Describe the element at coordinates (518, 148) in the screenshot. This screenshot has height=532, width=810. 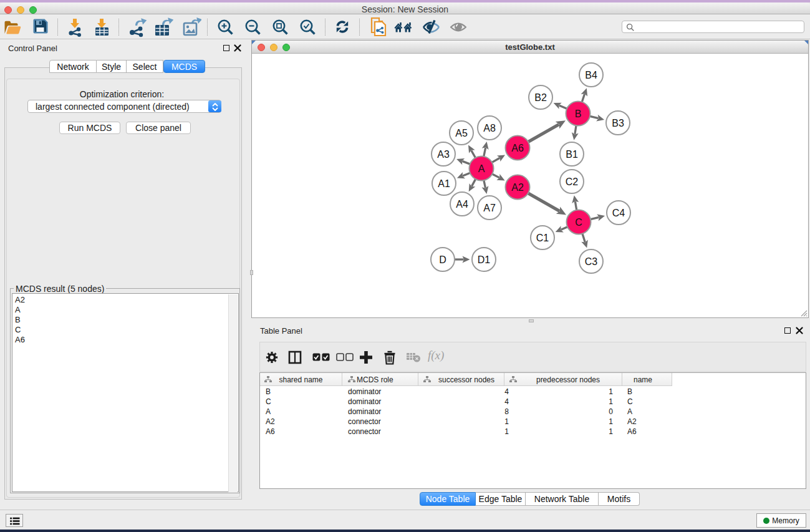
I see `svg-text: A6` at that location.